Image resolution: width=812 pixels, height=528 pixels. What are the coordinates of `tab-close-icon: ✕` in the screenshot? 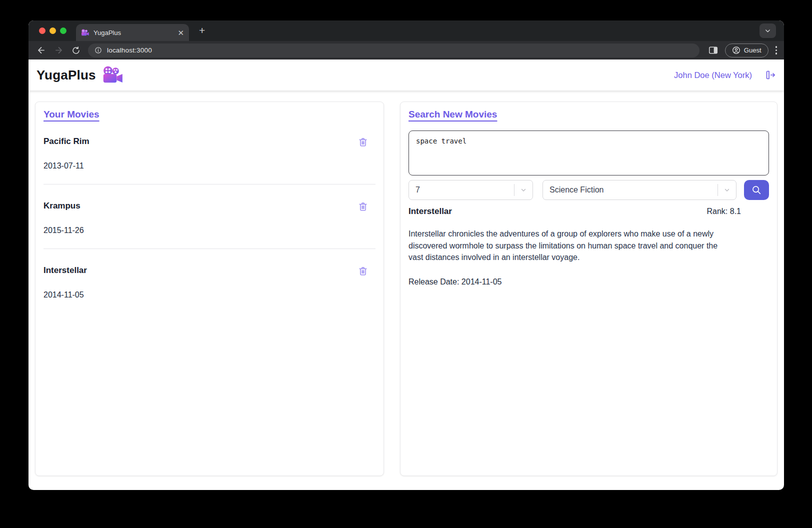 It's located at (181, 33).